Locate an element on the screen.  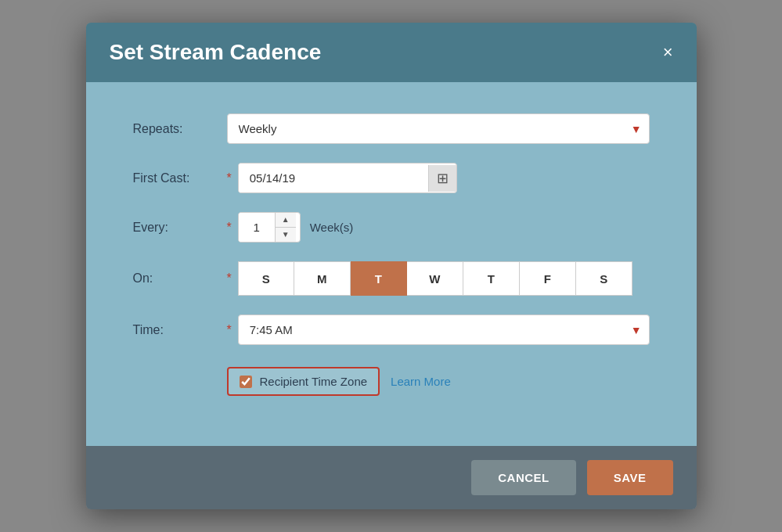
every-row: Every: * 1 ▲ ▼ Week(s) is located at coordinates (391, 227).